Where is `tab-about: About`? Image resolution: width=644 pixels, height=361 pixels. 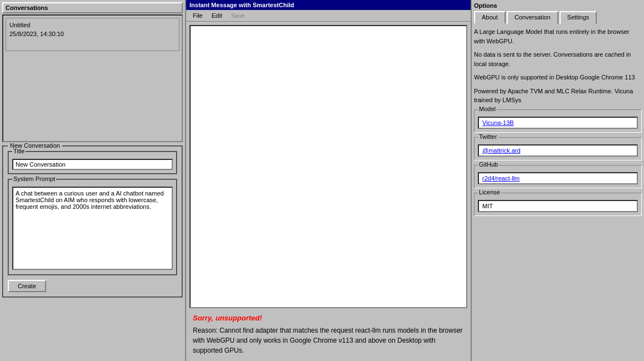 tab-about: About is located at coordinates (490, 18).